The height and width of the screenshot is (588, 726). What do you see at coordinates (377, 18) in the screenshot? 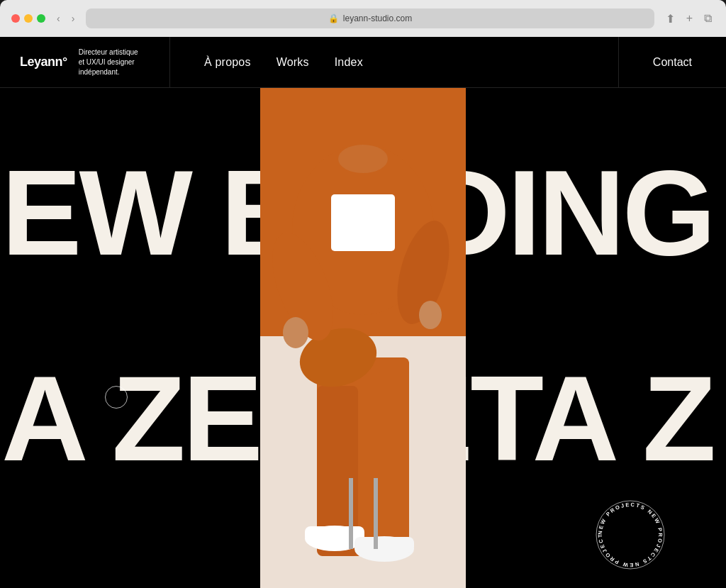
I see `url-text: leyann-studio.com` at bounding box center [377, 18].